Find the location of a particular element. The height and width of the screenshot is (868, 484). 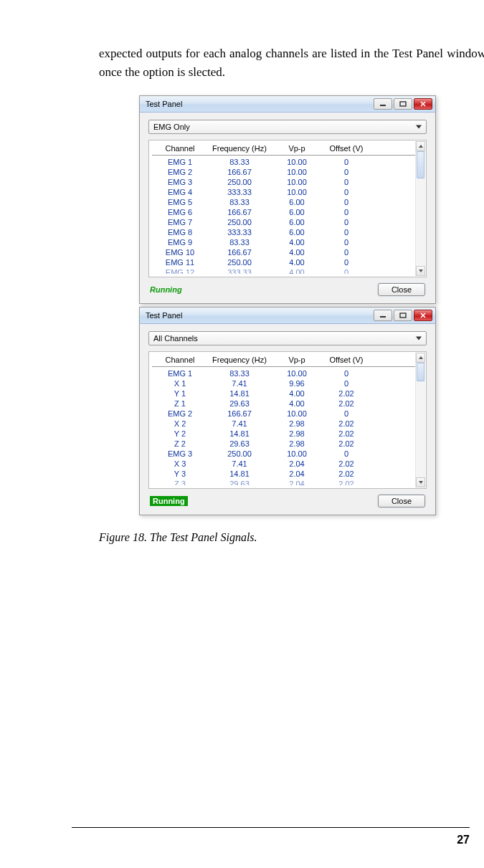

table-row: X 27.412.982.02 is located at coordinates (284, 424).